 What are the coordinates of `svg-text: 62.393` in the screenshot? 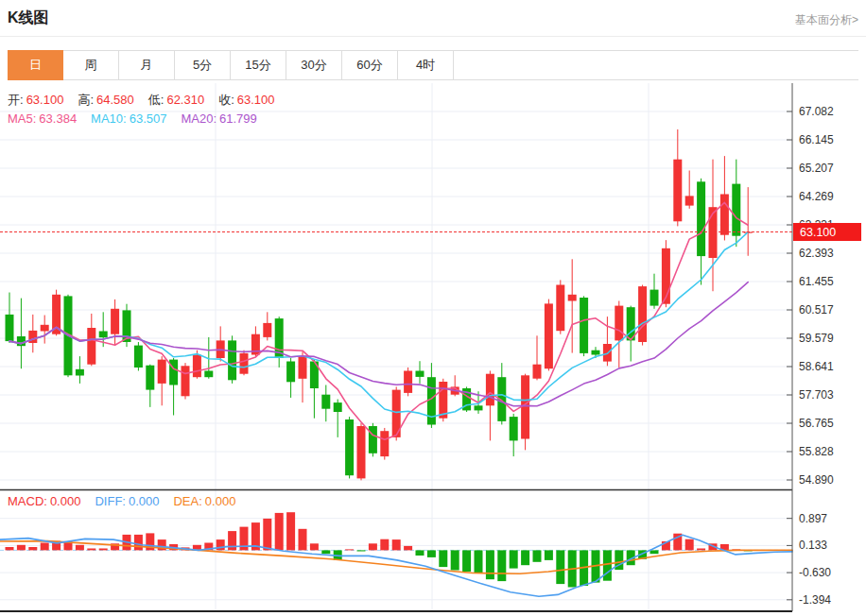 It's located at (817, 253).